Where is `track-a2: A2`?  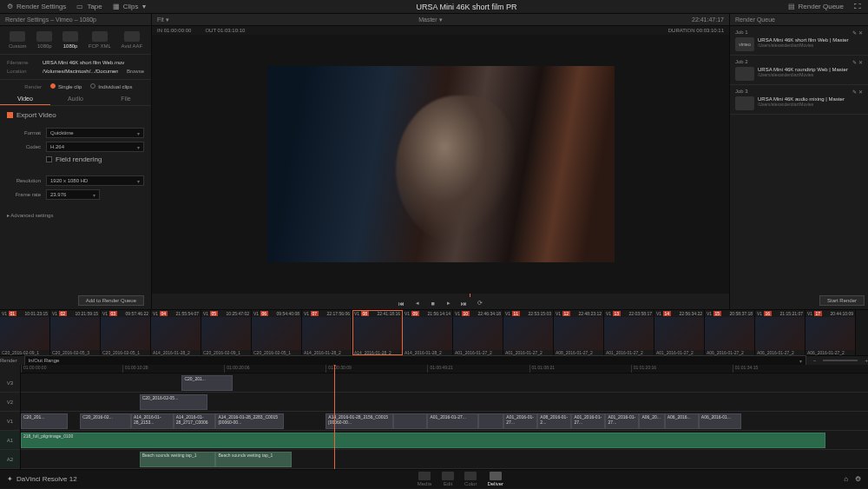 track-a2: A2 is located at coordinates (10, 459).